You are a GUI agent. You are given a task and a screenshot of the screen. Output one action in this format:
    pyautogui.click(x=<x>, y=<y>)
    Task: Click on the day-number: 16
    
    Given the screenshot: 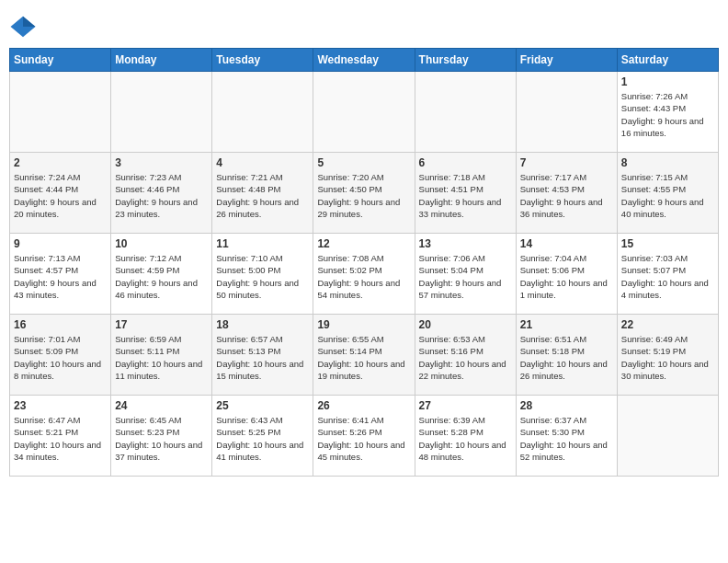 What is the action you would take?
    pyautogui.click(x=61, y=325)
    